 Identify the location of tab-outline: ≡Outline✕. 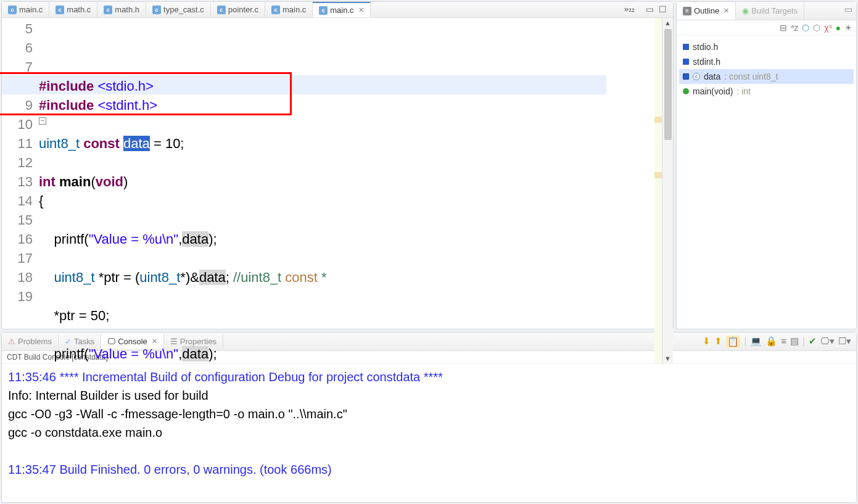
(706, 11).